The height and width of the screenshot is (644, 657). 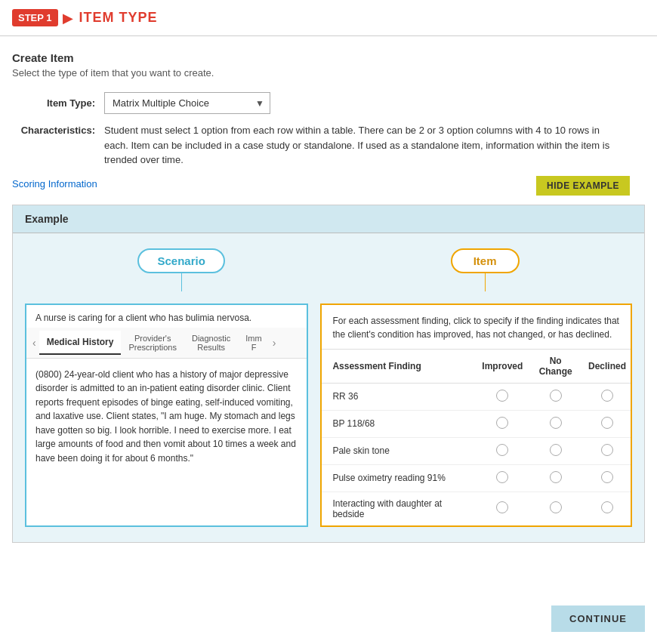 What do you see at coordinates (502, 367) in the screenshot?
I see `col-header-improved: Improved` at bounding box center [502, 367].